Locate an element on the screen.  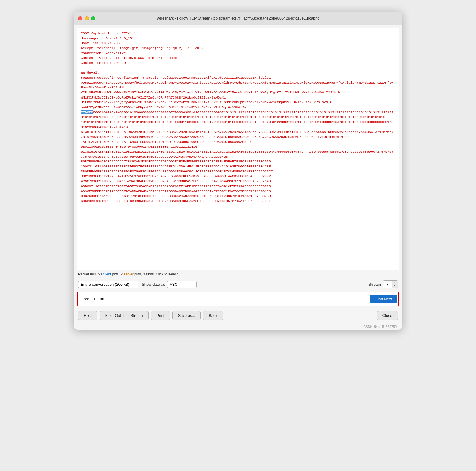
minimize-traffic-light is located at coordinates (87, 18).